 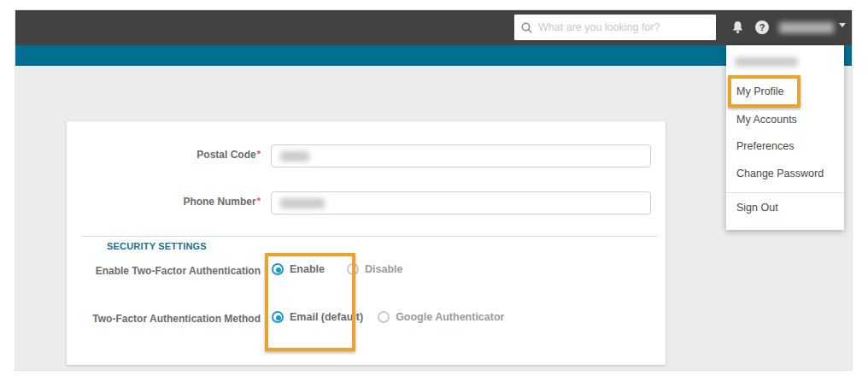 I want to click on enable-2fa-options: Enable Disable, so click(x=337, y=269).